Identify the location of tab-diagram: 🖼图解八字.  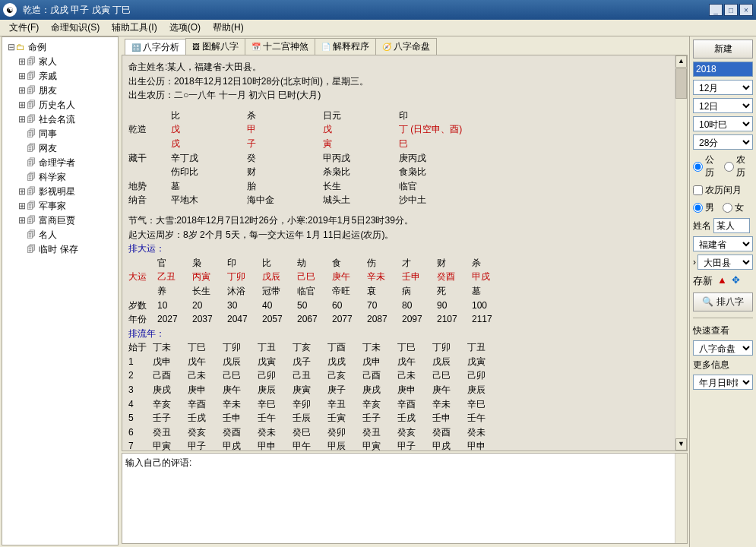
(216, 46).